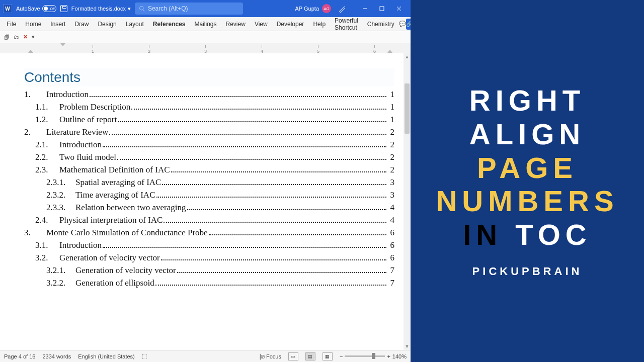  What do you see at coordinates (403, 24) in the screenshot?
I see `comments-icon: 💬` at bounding box center [403, 24].